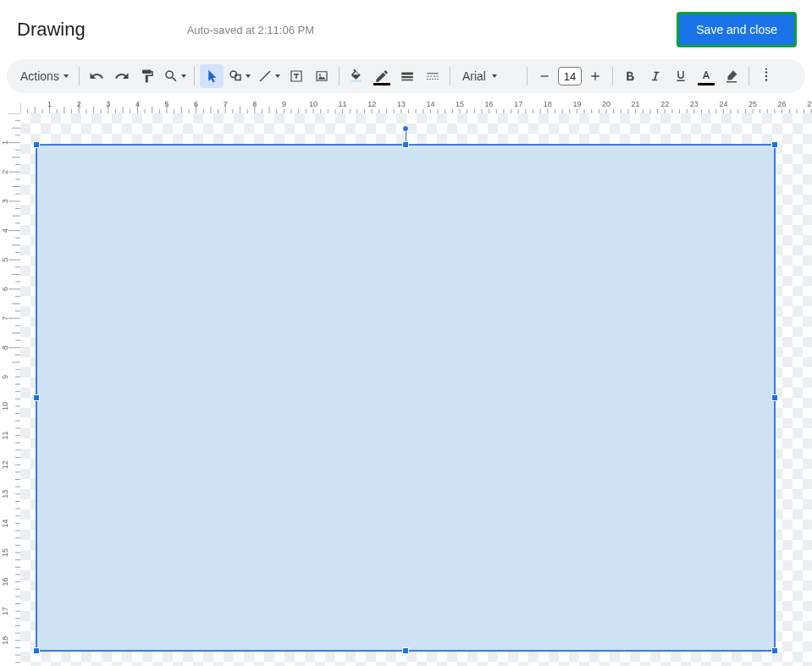 The width and height of the screenshot is (812, 666). I want to click on image-button, so click(322, 76).